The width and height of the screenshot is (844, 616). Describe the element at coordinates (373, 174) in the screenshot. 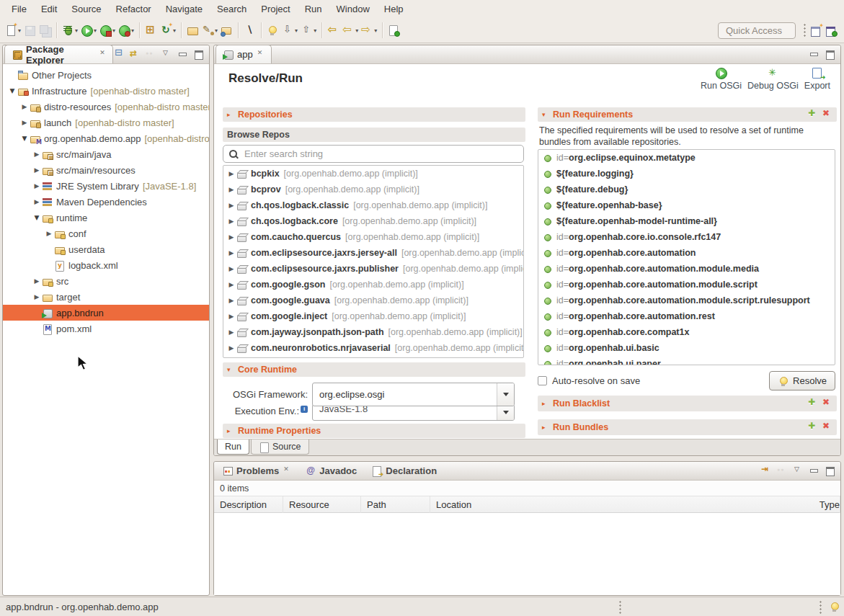

I see `repo-list-item: bcpkix [org.openhab.demo.app (implicit)]` at that location.